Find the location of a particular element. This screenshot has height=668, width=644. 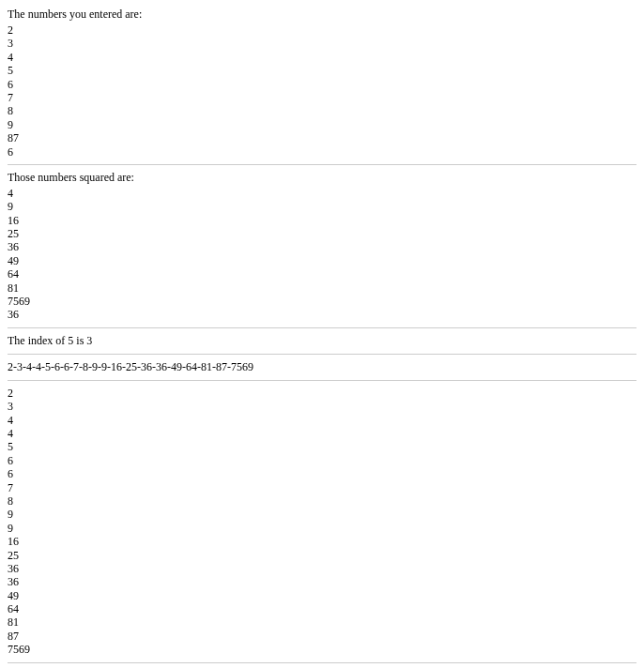

entered-numbers-heading: The numbers you entered are: is located at coordinates (322, 15).